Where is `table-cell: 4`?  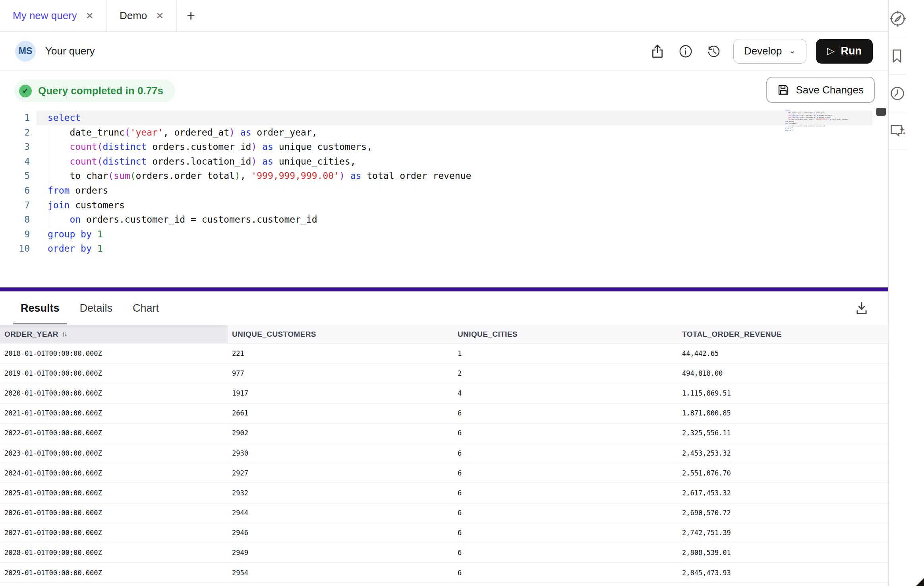
table-cell: 4 is located at coordinates (566, 393).